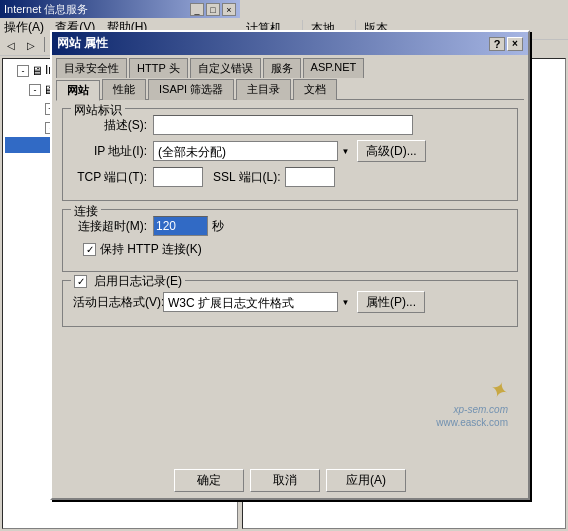 This screenshot has height=531, width=568. Describe the element at coordinates (226, 68) in the screenshot. I see `tab-custom-errors: 自定义错误` at that location.